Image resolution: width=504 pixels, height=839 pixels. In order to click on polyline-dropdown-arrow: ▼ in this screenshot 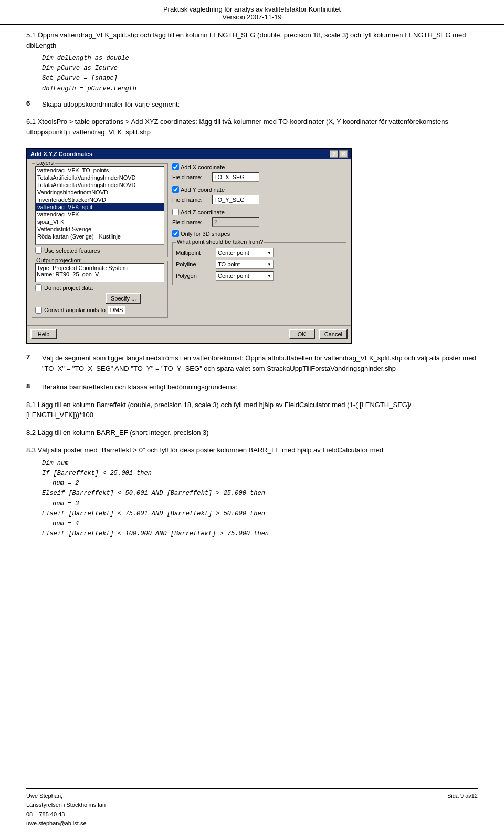, I will do `click(269, 265)`.